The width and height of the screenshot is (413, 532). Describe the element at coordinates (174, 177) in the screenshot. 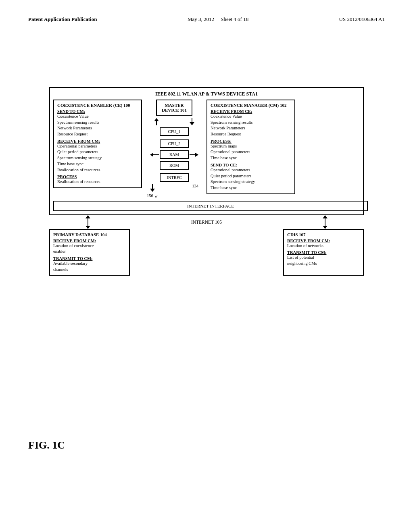

I see `intrfc-box: INTRFC` at that location.